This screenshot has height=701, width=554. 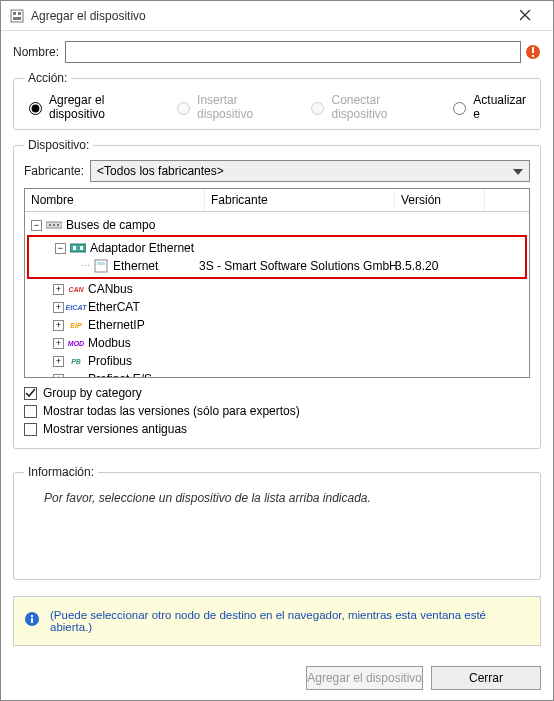 What do you see at coordinates (277, 498) in the screenshot?
I see `info-text: Por favor, seleccione un dispositivo de …` at bounding box center [277, 498].